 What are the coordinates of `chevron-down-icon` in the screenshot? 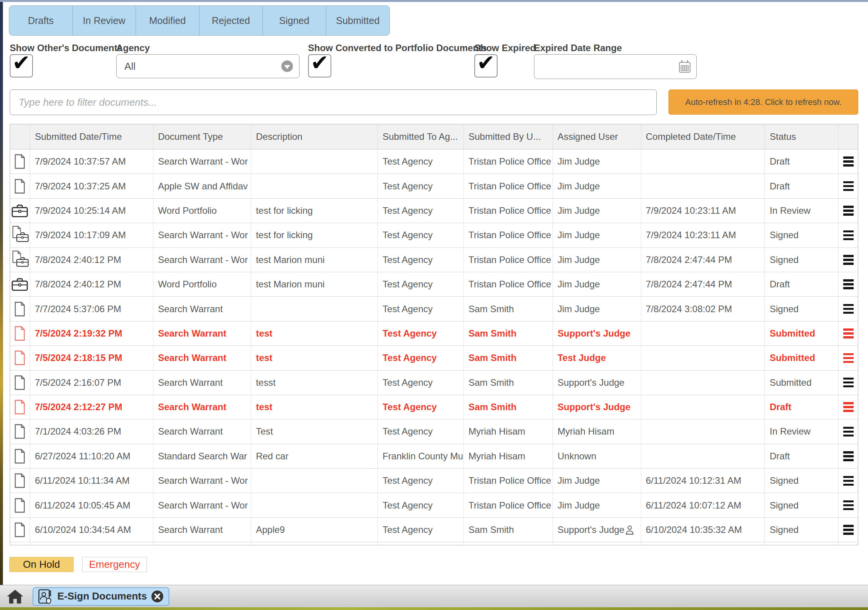 It's located at (287, 66).